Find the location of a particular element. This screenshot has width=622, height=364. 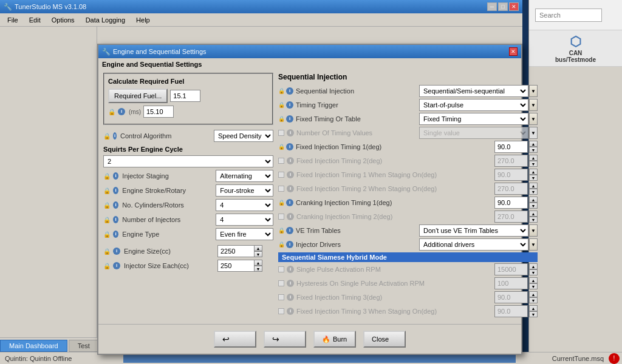

info-s1: i is located at coordinates (290, 105).